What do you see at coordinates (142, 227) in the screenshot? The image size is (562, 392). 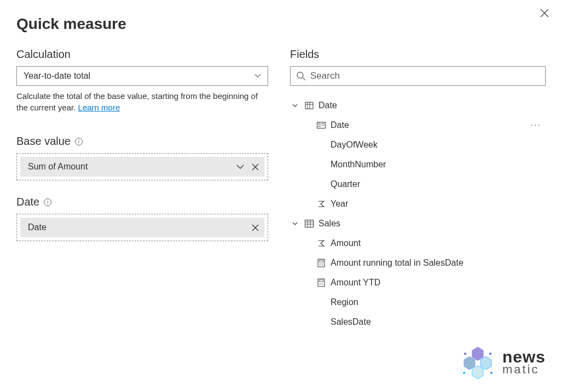 I see `date-well: Date` at bounding box center [142, 227].